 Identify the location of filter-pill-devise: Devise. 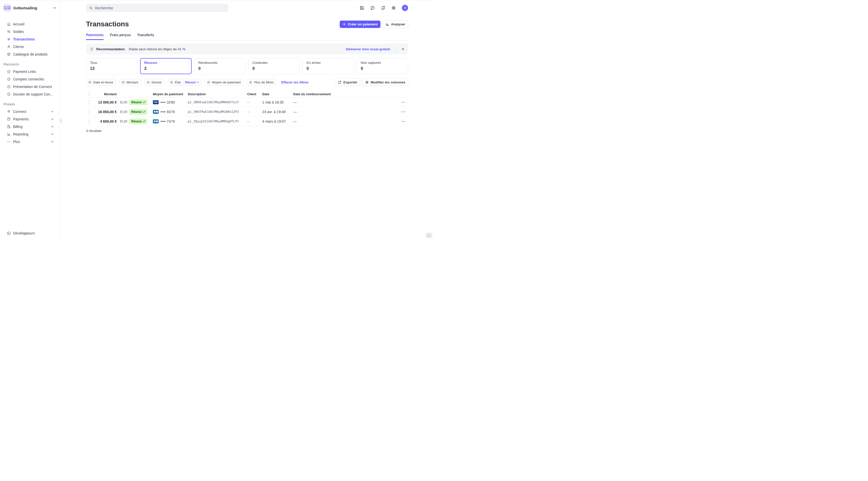
(154, 82).